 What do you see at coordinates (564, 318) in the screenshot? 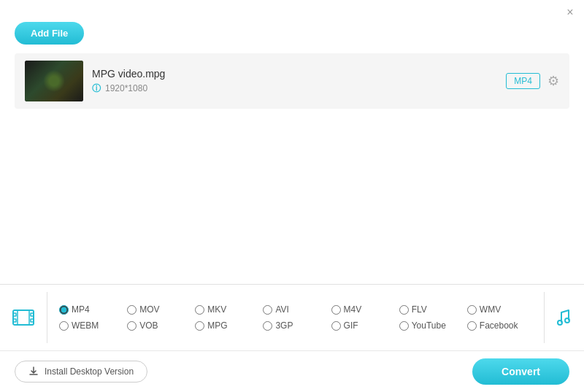
I see `music-icon` at bounding box center [564, 318].